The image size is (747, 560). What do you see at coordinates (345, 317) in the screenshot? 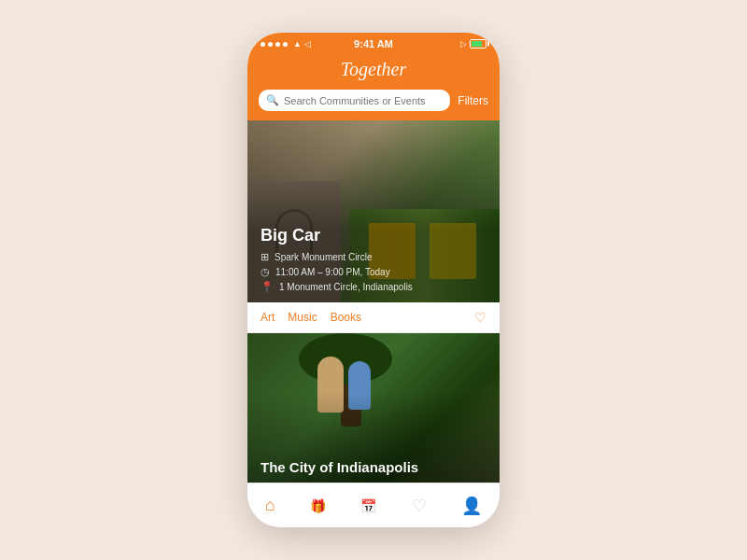
I see `tag-books: Books` at bounding box center [345, 317].